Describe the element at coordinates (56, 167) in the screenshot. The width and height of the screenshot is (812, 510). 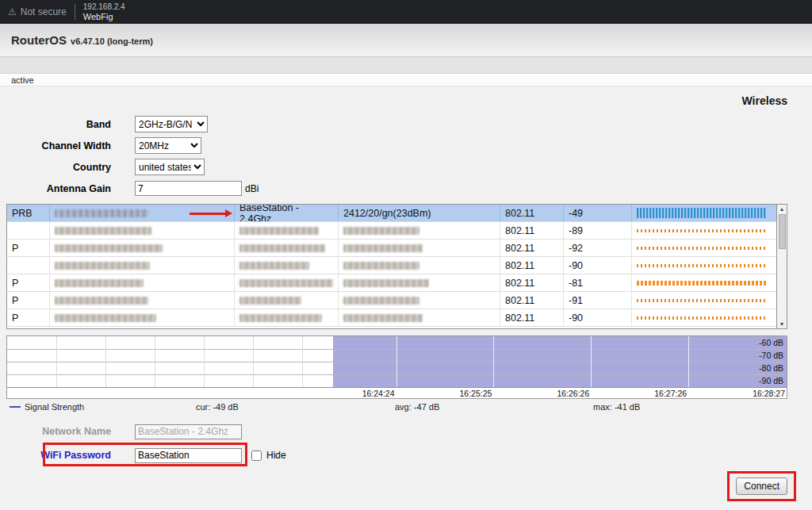
I see `country-label: Country` at that location.